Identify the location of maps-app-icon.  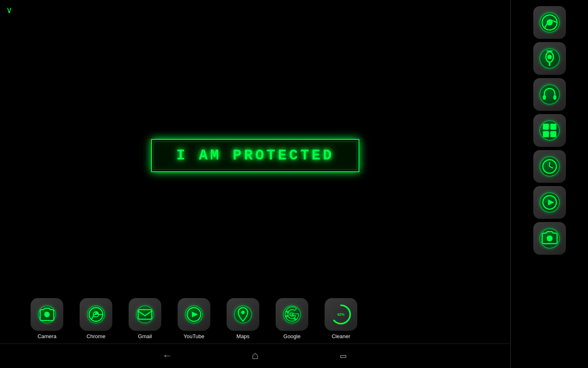
(243, 314).